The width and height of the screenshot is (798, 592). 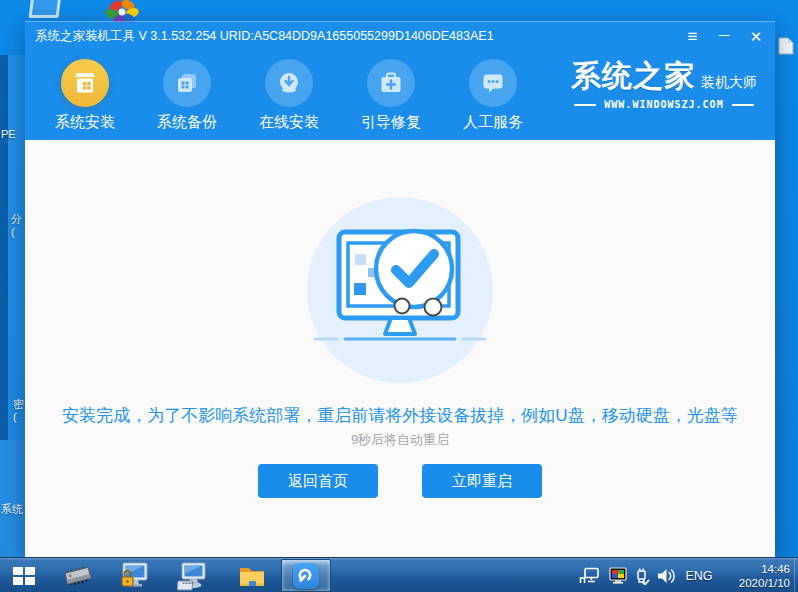 What do you see at coordinates (359, 36) in the screenshot?
I see `window-title: 系统之家装机工具 V 3.1.532.254 URID:A5C84DD9A165…` at bounding box center [359, 36].